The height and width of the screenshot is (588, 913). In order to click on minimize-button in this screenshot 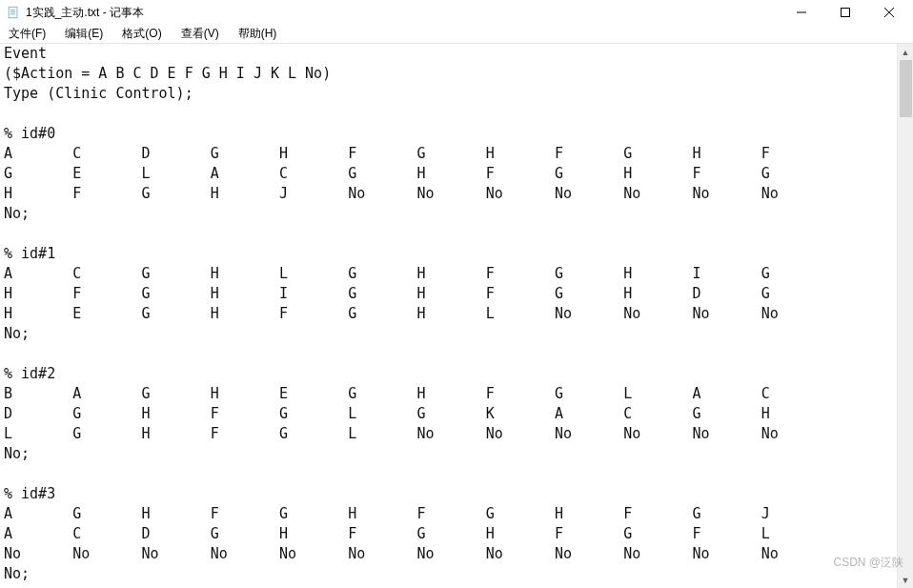, I will do `click(801, 12)`.